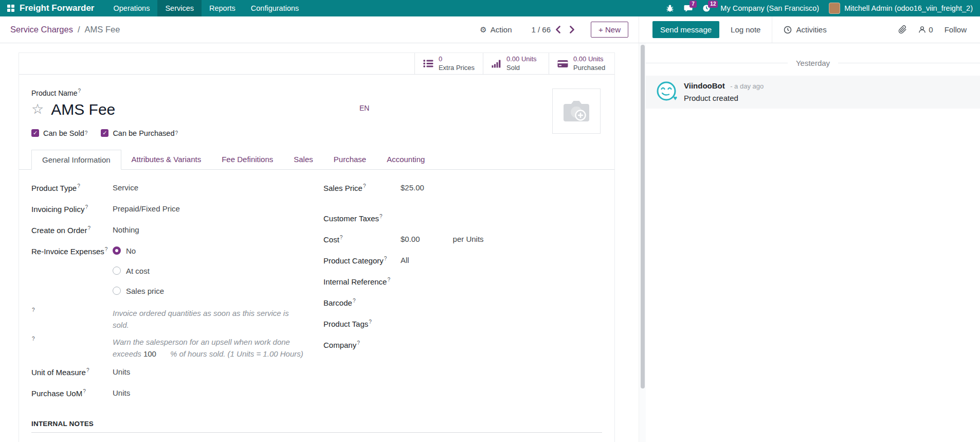 The image size is (980, 442). I want to click on new-button: + New, so click(610, 30).